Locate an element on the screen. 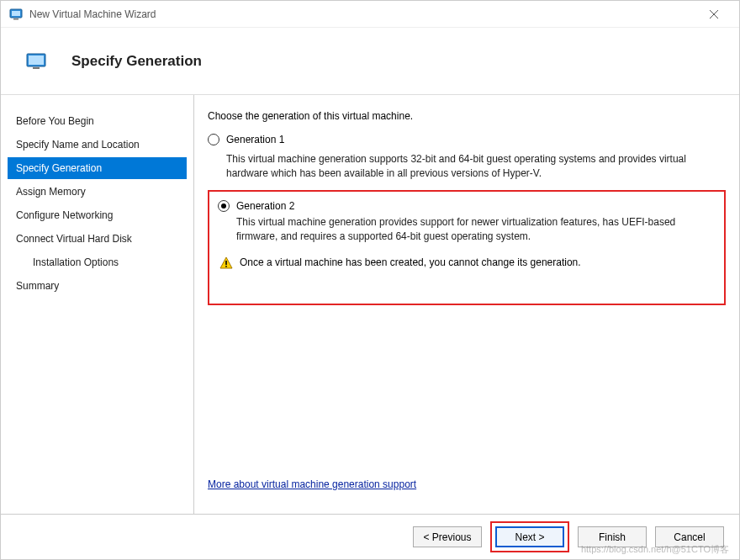 This screenshot has width=740, height=560. close-icon is located at coordinates (714, 14).